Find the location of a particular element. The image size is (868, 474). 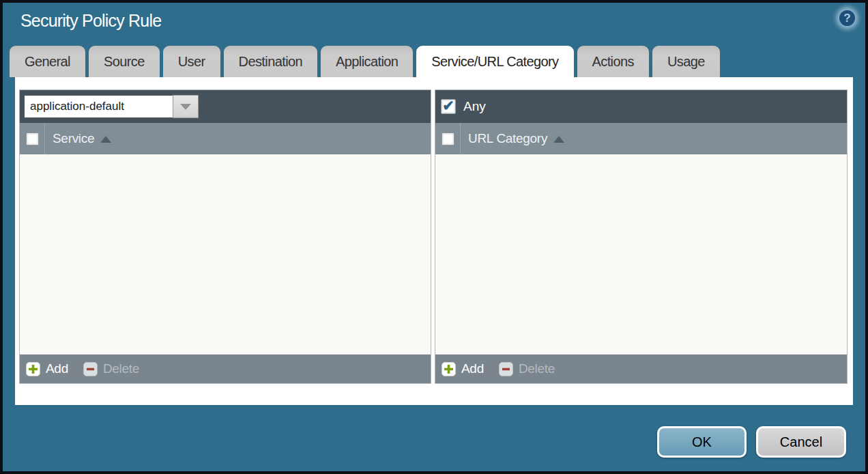

service-add-button: Add is located at coordinates (47, 369).